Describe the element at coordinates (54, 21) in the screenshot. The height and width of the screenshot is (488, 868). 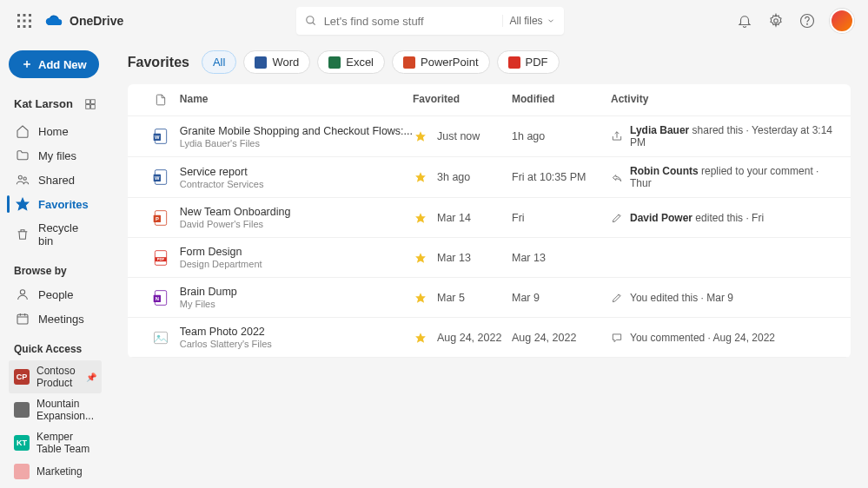
I see `onedrive-icon` at that location.